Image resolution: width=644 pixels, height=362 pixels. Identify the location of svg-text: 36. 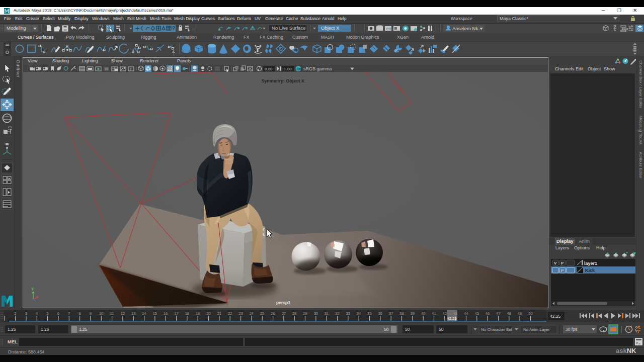
(380, 314).